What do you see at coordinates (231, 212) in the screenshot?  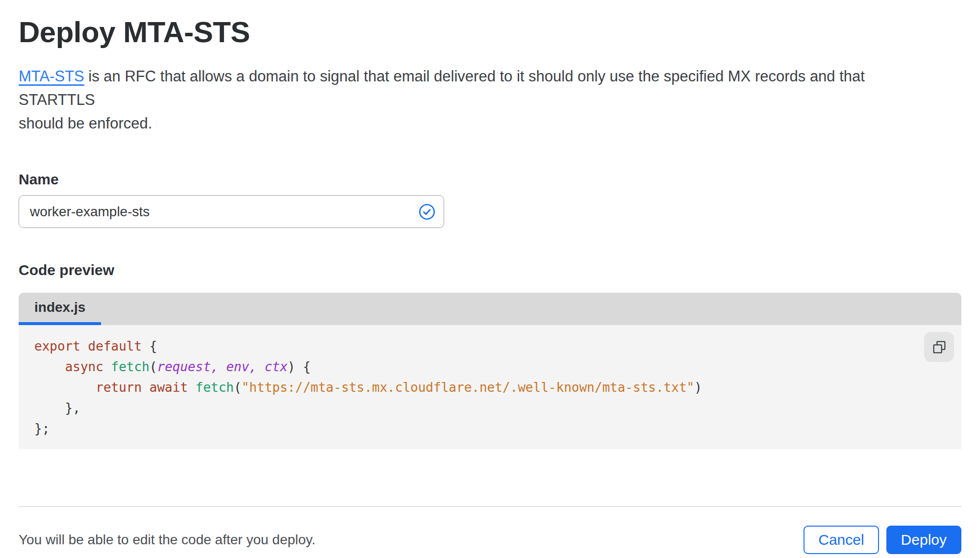 I see `name-input-wrap` at bounding box center [231, 212].